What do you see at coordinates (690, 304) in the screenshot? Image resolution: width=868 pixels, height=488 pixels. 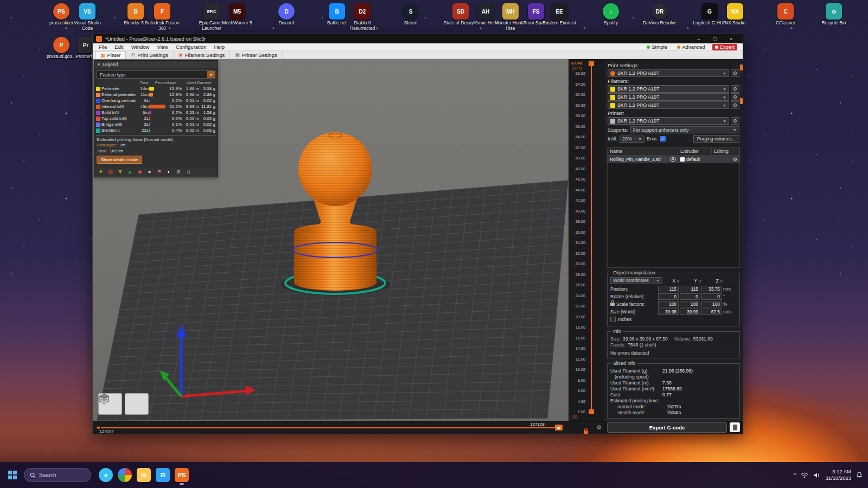 I see `manip-input-y: 100` at bounding box center [690, 304].